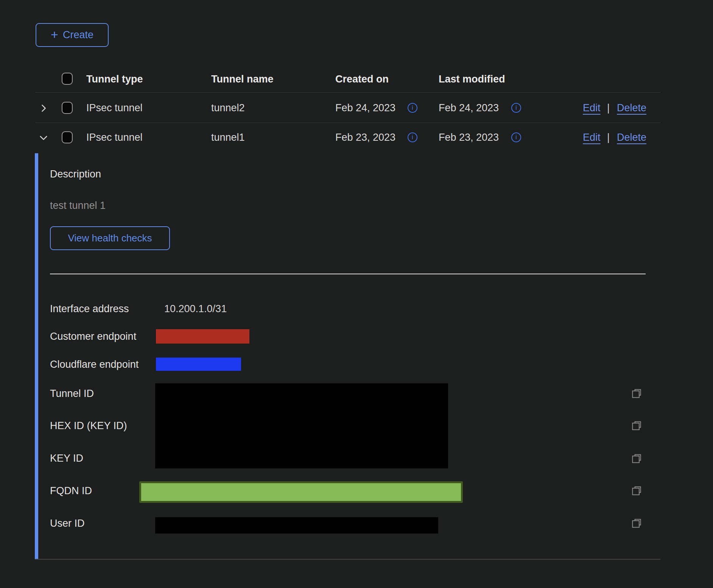 The height and width of the screenshot is (588, 713). Describe the element at coordinates (297, 525) in the screenshot. I see `user-id-redacted-value` at that location.